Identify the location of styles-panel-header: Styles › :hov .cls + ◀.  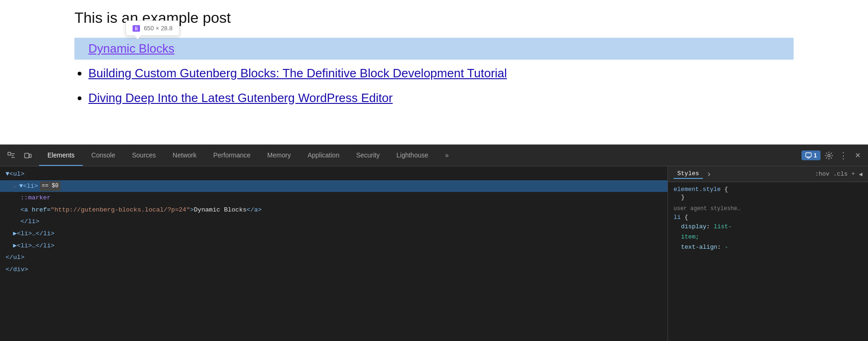
(768, 174).